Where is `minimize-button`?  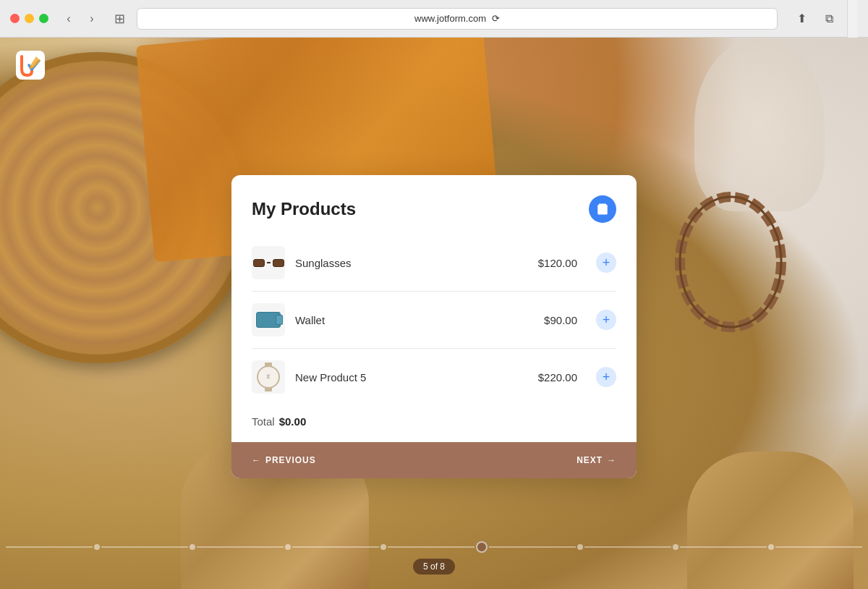 minimize-button is located at coordinates (29, 19).